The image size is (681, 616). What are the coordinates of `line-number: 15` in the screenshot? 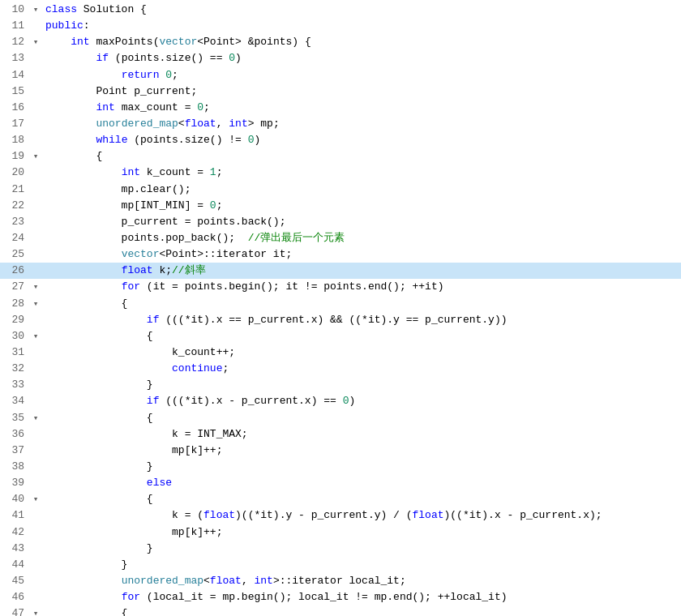 It's located at (15, 92).